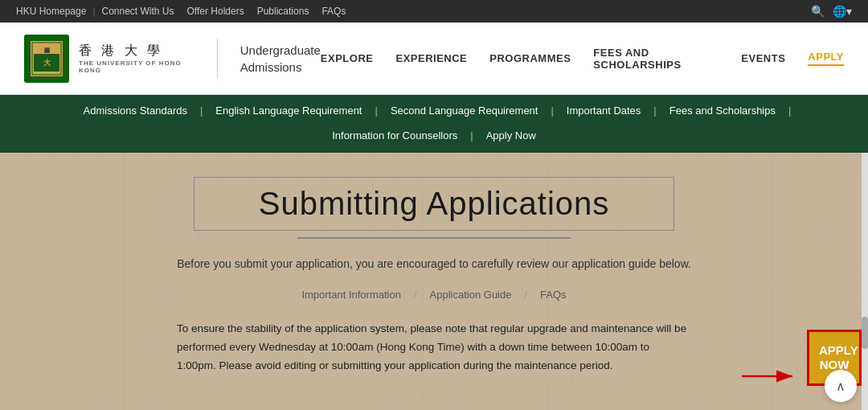  What do you see at coordinates (841, 386) in the screenshot?
I see `chevron-up-icon: ∧` at bounding box center [841, 386].